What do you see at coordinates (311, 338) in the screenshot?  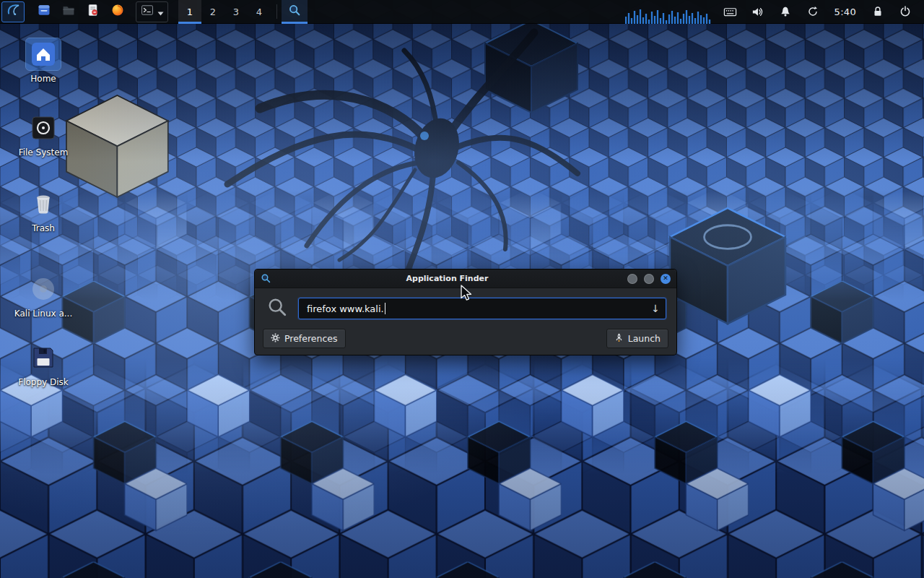 I see `preferences-label: Preferences` at bounding box center [311, 338].